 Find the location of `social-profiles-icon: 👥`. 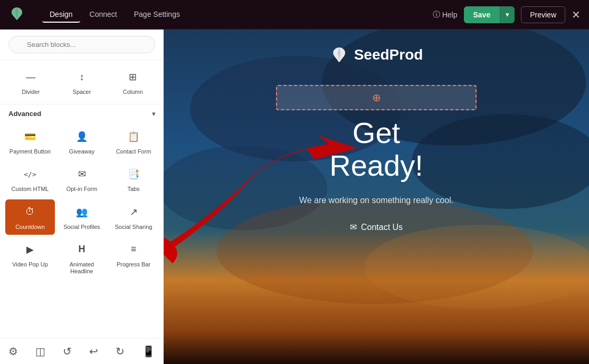

social-profiles-icon: 👥 is located at coordinates (82, 212).